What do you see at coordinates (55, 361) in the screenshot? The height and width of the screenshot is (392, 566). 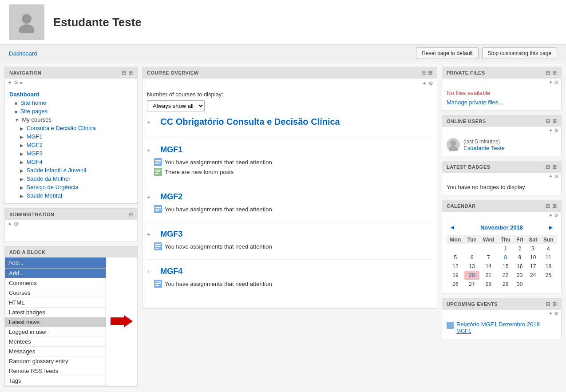 I see `block-item-random-glossary: Random glossary entry` at bounding box center [55, 361].